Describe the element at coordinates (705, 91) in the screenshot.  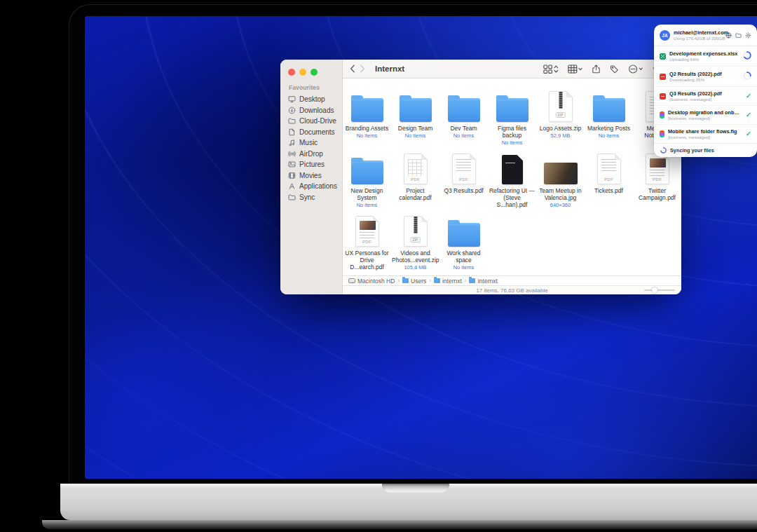
I see `internxt-sync-popup: JA michael@internxt.com Using 176.42GB o…` at that location.